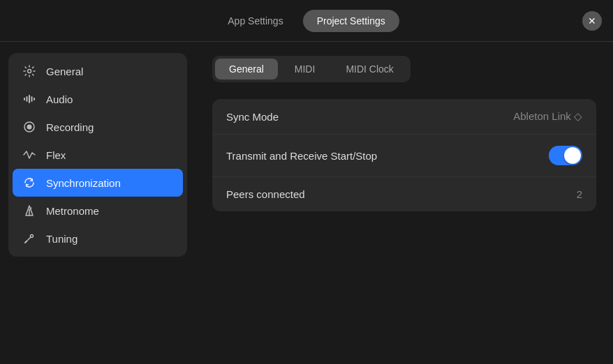 Image resolution: width=613 pixels, height=364 pixels. I want to click on sync-icon, so click(29, 183).